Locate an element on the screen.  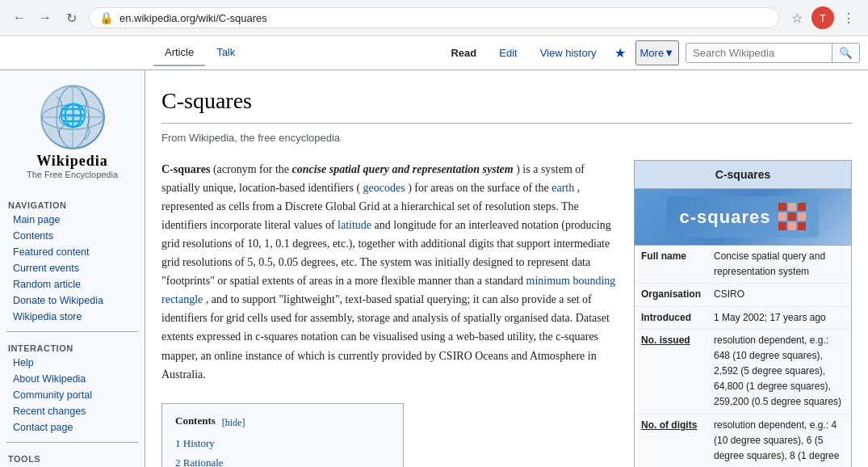
contents-toggle: [hide] is located at coordinates (234, 423).